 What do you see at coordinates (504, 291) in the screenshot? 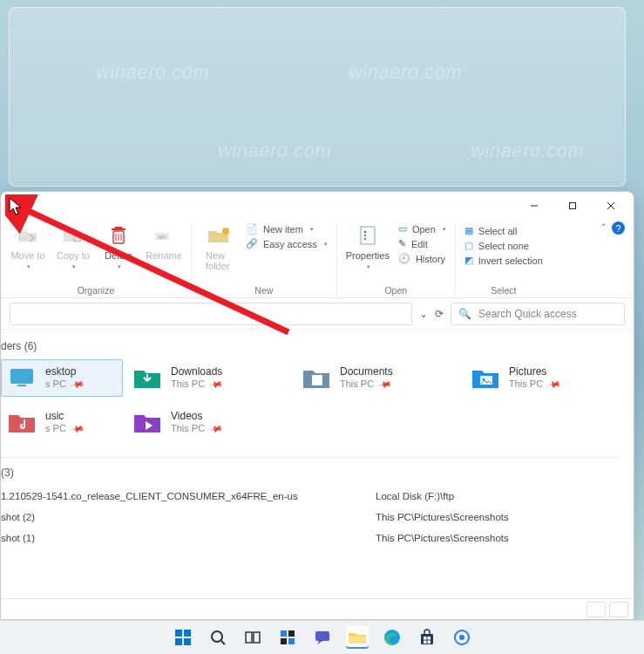
I see `ribbon-group-label: Select` at bounding box center [504, 291].